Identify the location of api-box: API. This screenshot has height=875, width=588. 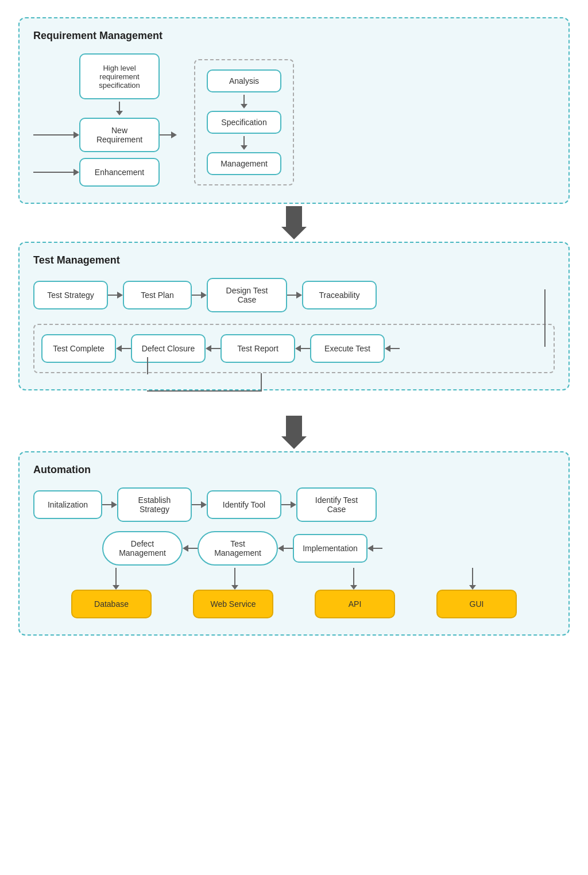
(355, 604).